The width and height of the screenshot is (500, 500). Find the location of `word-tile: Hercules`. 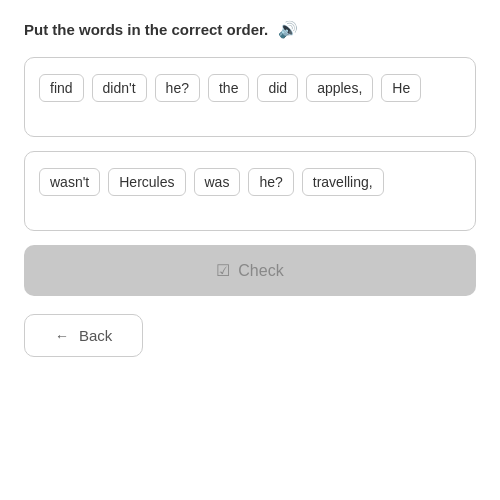

word-tile: Hercules is located at coordinates (146, 182).